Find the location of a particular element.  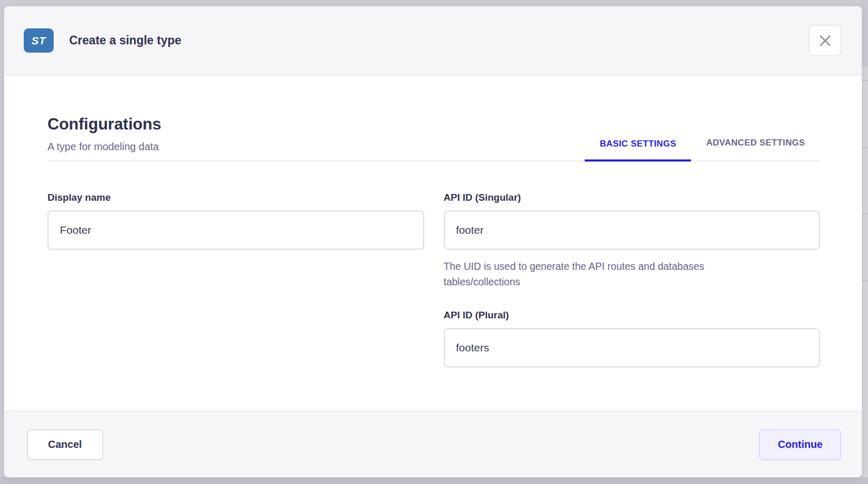

cancel-button: Cancel is located at coordinates (65, 445).